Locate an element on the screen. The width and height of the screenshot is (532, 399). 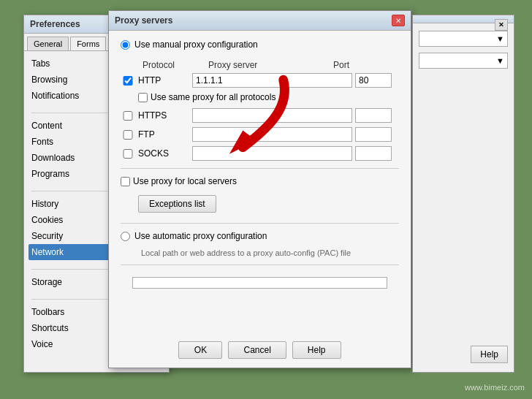
watermark: www.bimeiz.com is located at coordinates (495, 387).